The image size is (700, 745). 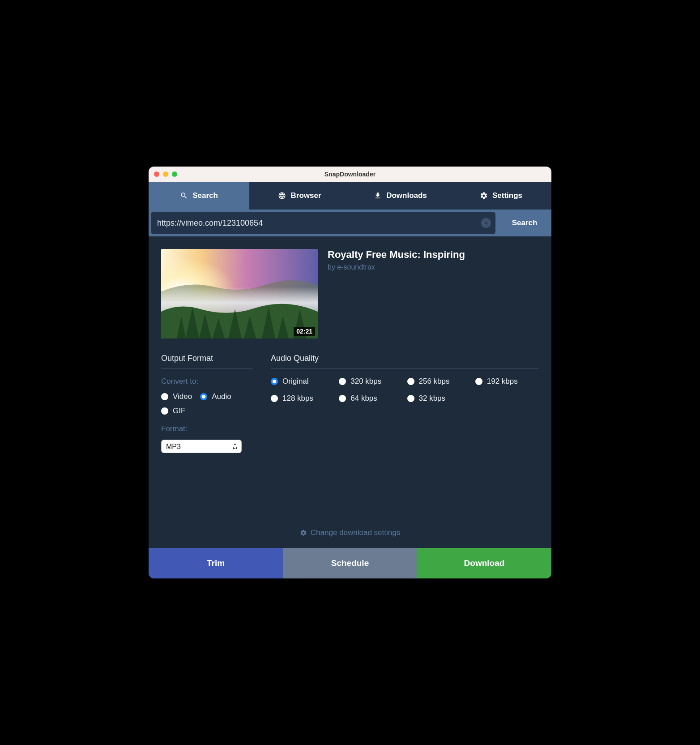 What do you see at coordinates (157, 174) in the screenshot?
I see `close-window-button` at bounding box center [157, 174].